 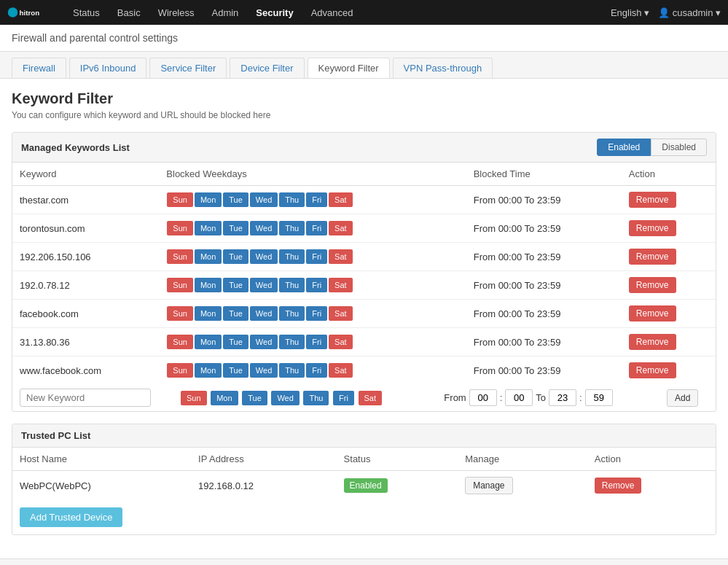 What do you see at coordinates (364, 229) in the screenshot?
I see `table-row: torontosun.com SunMonTueWedThuFriSat Fro…` at bounding box center [364, 229].